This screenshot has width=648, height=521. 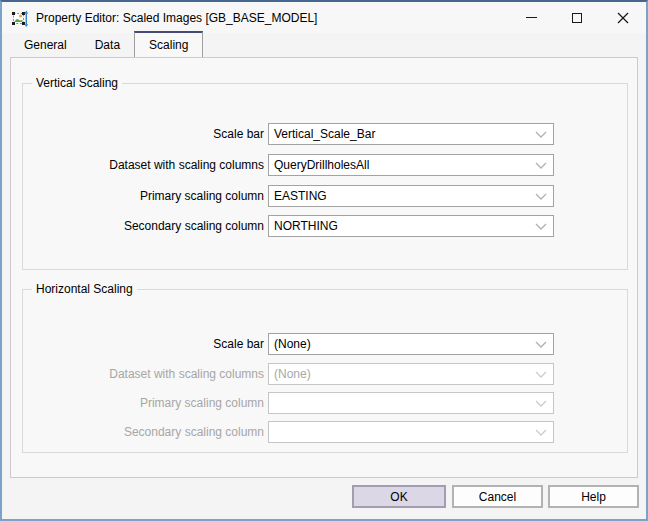 What do you see at coordinates (144, 134) in the screenshot?
I see `vertical-scale-bar-label: Scale bar` at bounding box center [144, 134].